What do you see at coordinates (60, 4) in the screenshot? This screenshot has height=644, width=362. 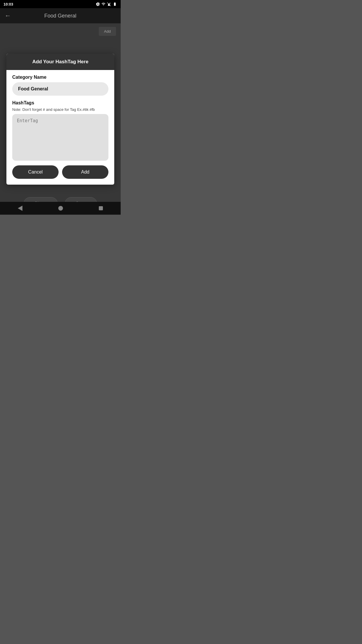 I see `status-bar: 10:03` at bounding box center [60, 4].